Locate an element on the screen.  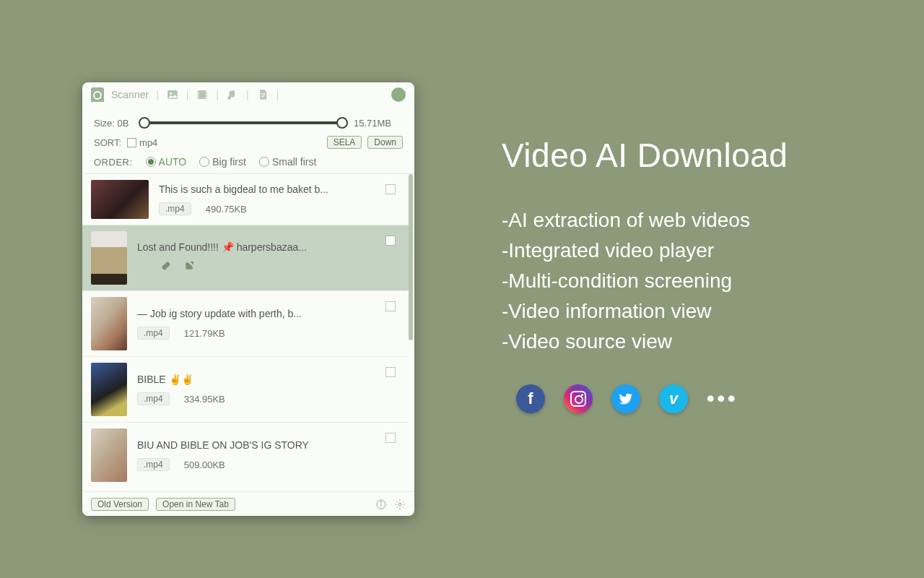
list-item: — Job ig story update with perth, b....m… is located at coordinates (245, 324).